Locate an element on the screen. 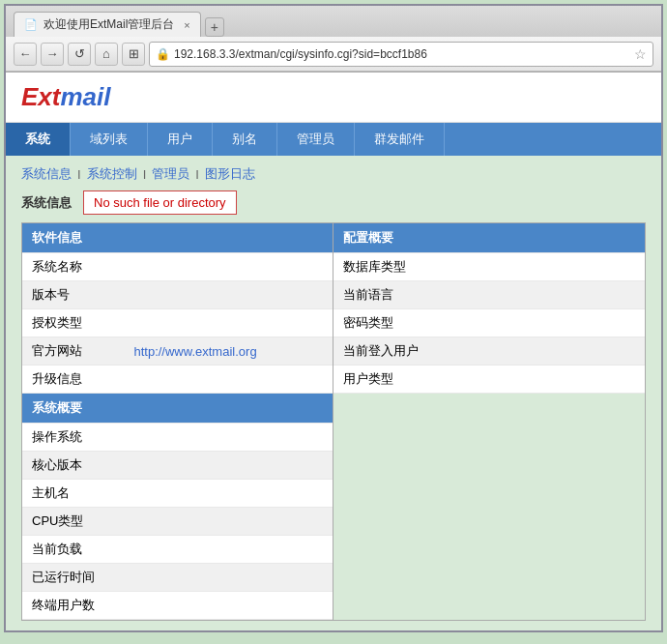 The height and width of the screenshot is (644, 667). home-button: ⌂ is located at coordinates (106, 54).